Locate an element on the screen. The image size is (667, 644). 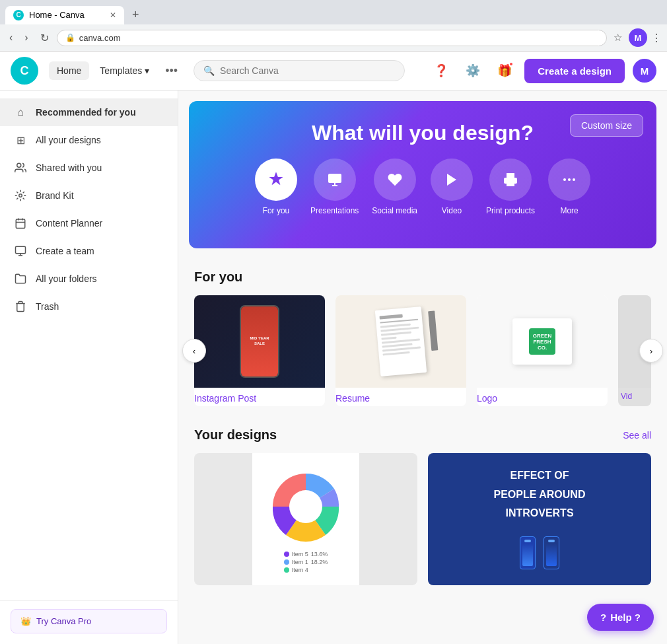
print-icon is located at coordinates (510, 180).